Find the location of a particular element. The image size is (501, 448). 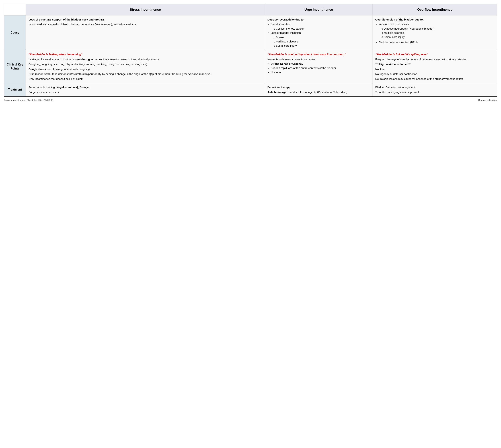

clinical-stress-para5: Only incontinence that doesn't occur at … is located at coordinates (145, 79).